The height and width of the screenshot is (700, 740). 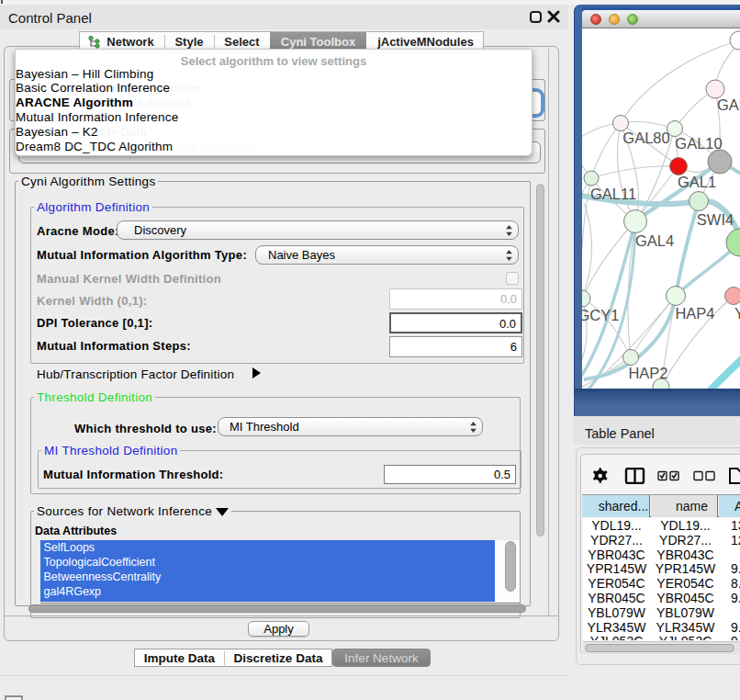 What do you see at coordinates (729, 105) in the screenshot?
I see `svg-text: GAL7` at bounding box center [729, 105].